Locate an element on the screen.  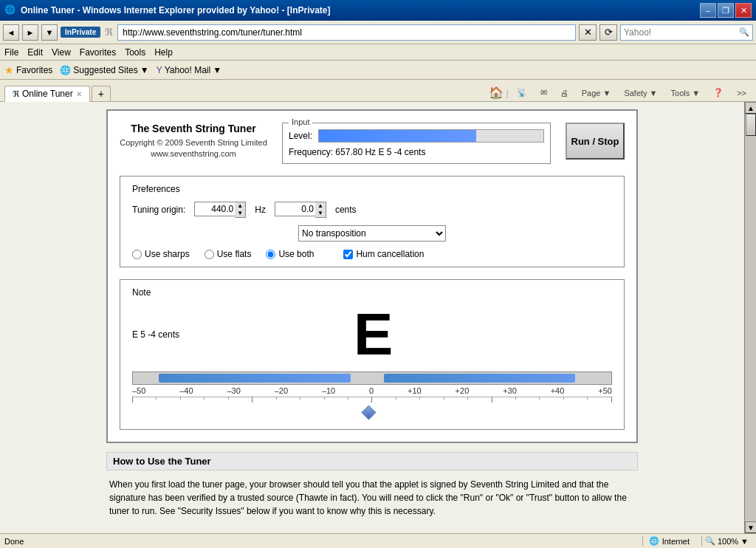
hz-input: 440.0 is located at coordinates (214, 209).